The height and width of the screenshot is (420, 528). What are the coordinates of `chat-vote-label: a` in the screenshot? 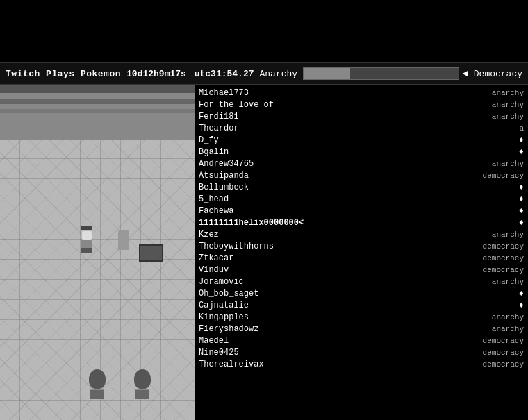 It's located at (521, 128).